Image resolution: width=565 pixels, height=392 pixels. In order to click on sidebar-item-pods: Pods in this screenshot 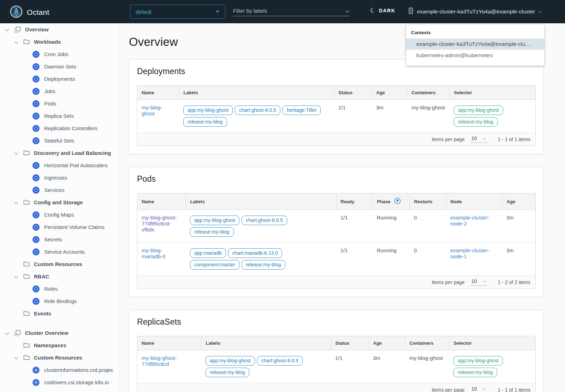, I will do `click(60, 104)`.